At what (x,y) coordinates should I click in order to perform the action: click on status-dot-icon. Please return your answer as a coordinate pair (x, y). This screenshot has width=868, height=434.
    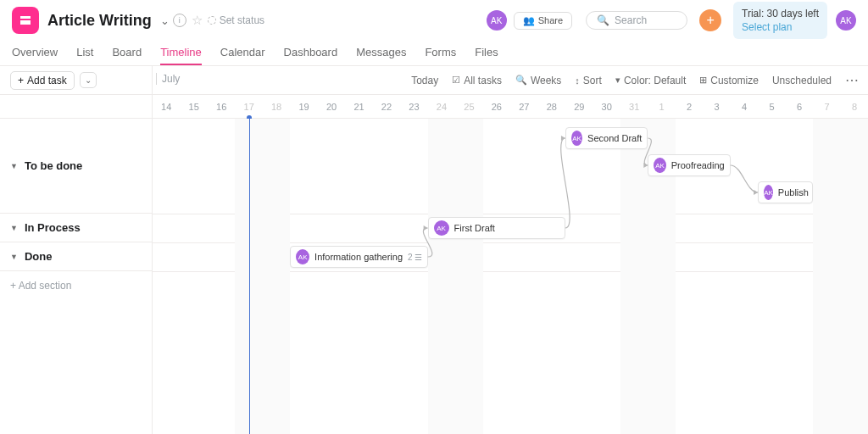
    Looking at the image, I should click on (212, 20).